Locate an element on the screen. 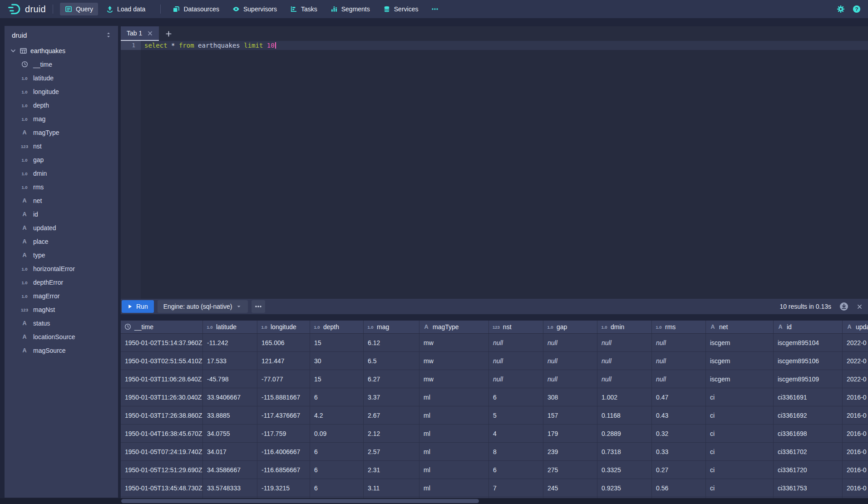 The height and width of the screenshot is (504, 868). cell-gap: 157 is located at coordinates (570, 415).